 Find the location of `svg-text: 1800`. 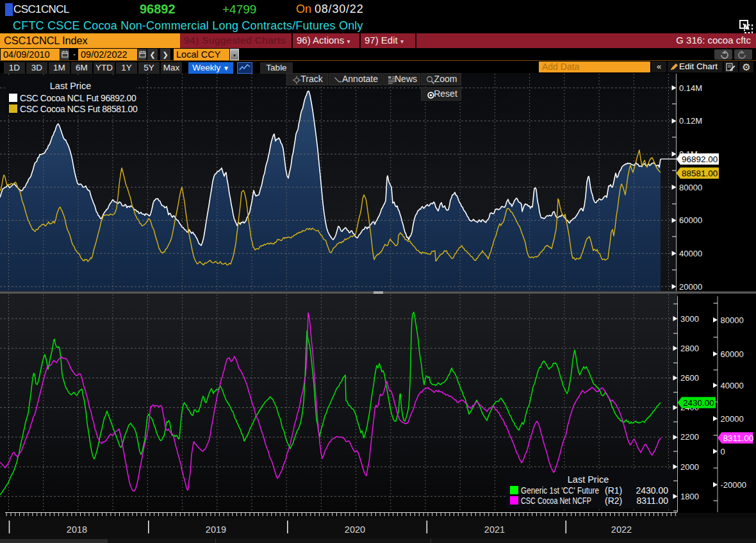

svg-text: 1800 is located at coordinates (689, 496).